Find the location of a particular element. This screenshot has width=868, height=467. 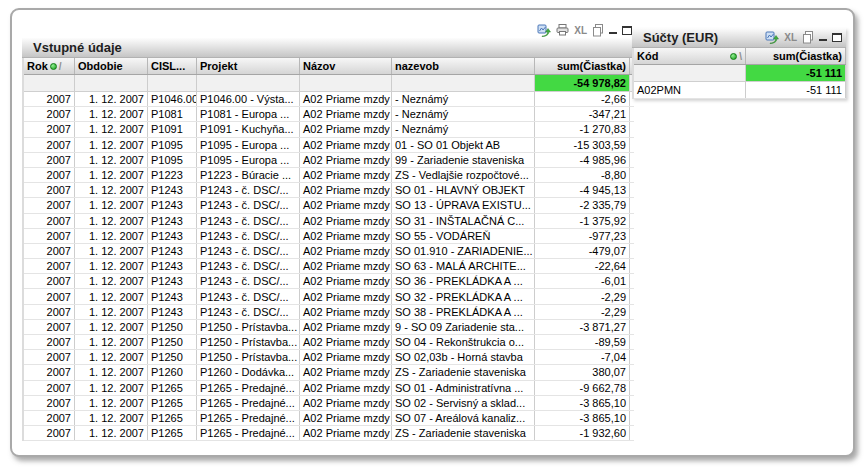

cell-suma: -1 375,92 is located at coordinates (582, 221).